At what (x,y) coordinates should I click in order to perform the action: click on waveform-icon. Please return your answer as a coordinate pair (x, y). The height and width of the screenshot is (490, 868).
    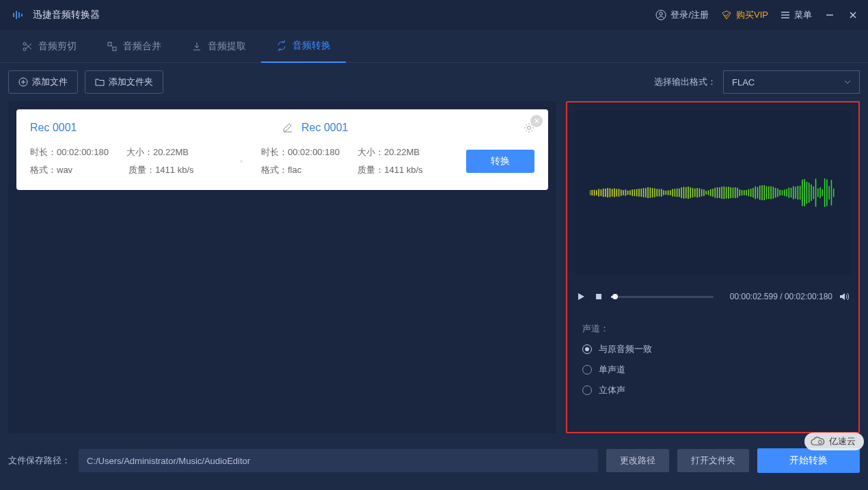
    Looking at the image, I should click on (713, 193).